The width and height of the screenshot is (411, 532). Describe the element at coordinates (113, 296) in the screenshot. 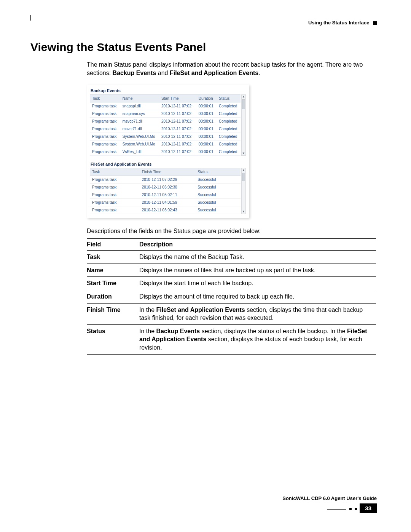

I see `fdt-field: Duration` at that location.